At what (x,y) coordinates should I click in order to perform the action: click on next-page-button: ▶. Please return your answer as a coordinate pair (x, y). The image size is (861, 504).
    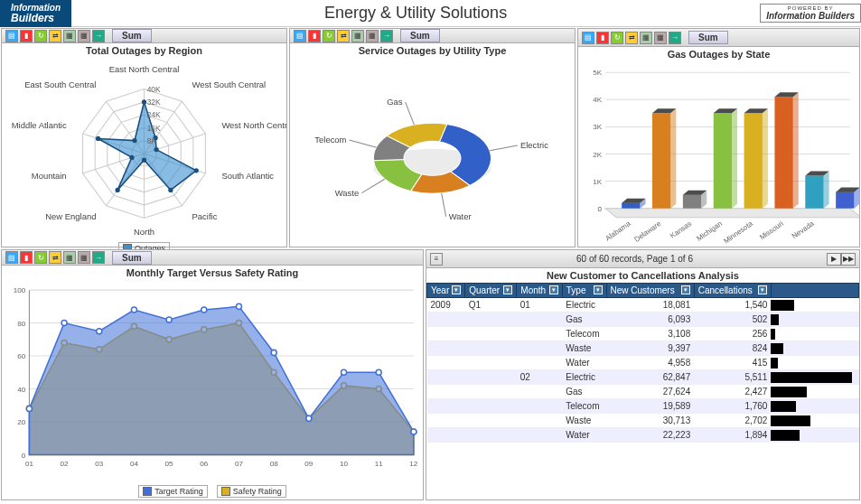
    Looking at the image, I should click on (834, 259).